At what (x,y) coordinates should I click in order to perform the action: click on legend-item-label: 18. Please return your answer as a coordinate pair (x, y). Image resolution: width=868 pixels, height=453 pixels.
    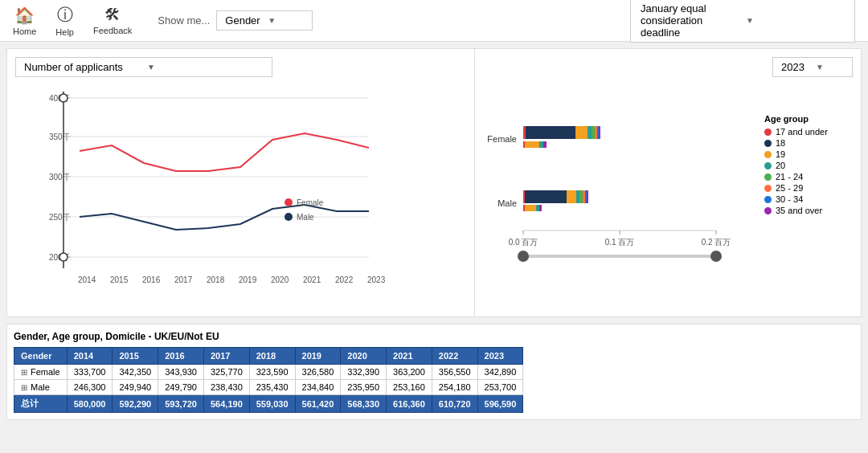
    Looking at the image, I should click on (780, 143).